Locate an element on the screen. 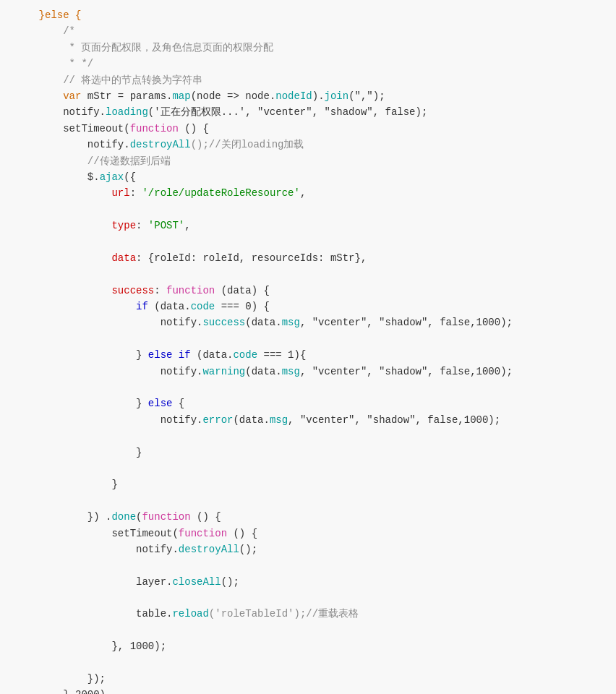 This screenshot has width=616, height=694. code-line: * 页面分配权限，及角色信息页面的权限分配 is located at coordinates (308, 48).